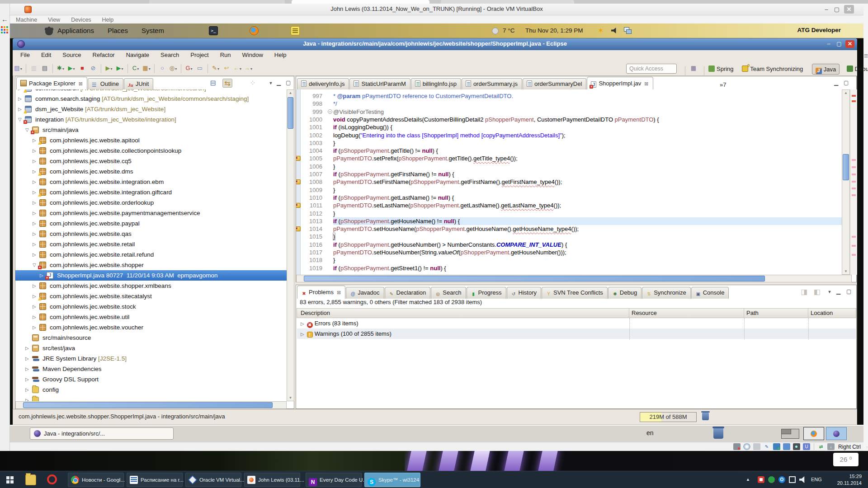 This screenshot has width=868, height=488. Describe the element at coordinates (151, 286) in the screenshot. I see `tree-item: ▷com.johnlewis.jec.website.shopper.xmlbe…` at that location.